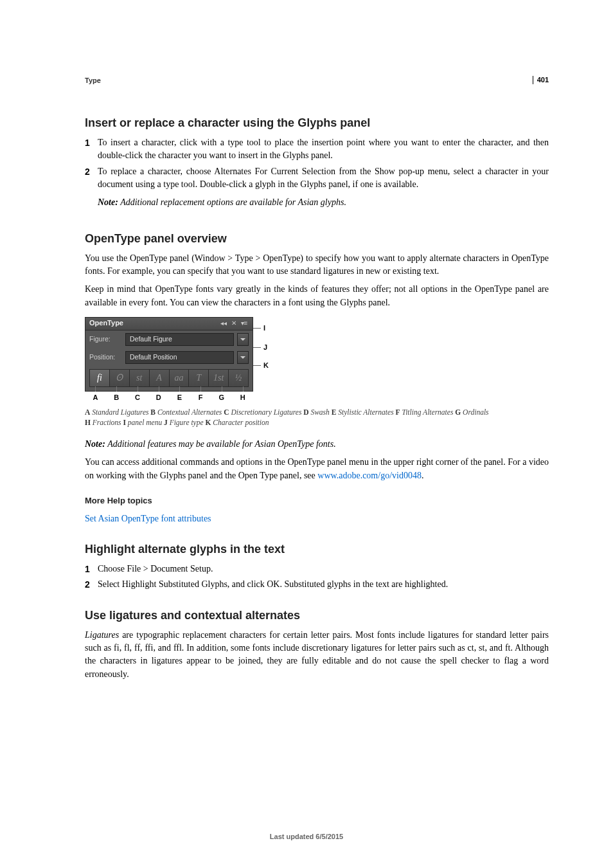 Image resolution: width=613 pixels, height=868 pixels. What do you see at coordinates (233, 202) in the screenshot?
I see `note-text: Additional replacement options are avail…` at bounding box center [233, 202].